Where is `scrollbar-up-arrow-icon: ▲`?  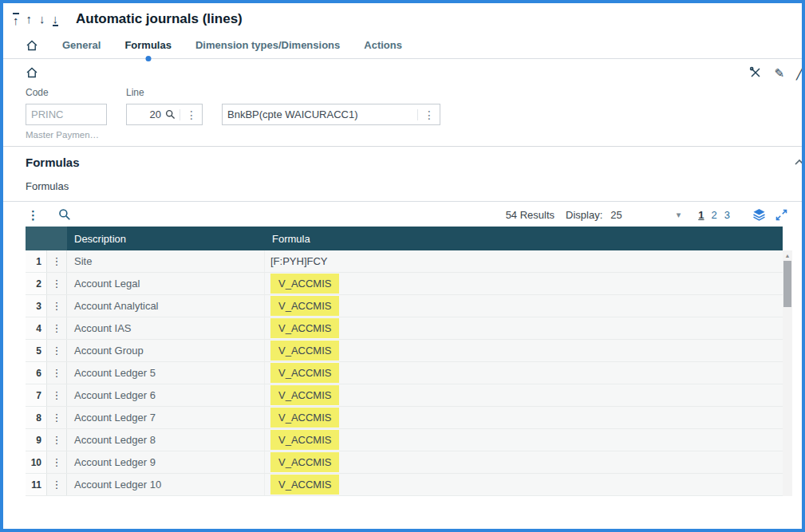
scrollbar-up-arrow-icon: ▲ is located at coordinates (788, 254).